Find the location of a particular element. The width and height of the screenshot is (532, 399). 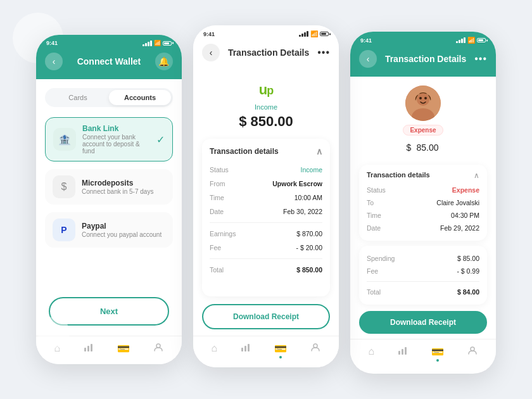

time-label: Time is located at coordinates (217, 198).